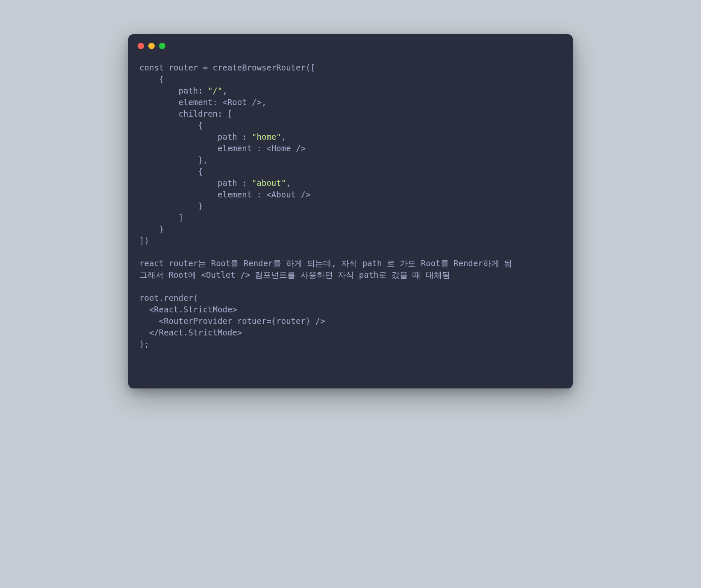  Describe the element at coordinates (174, 160) in the screenshot. I see `code-line: },` at that location.